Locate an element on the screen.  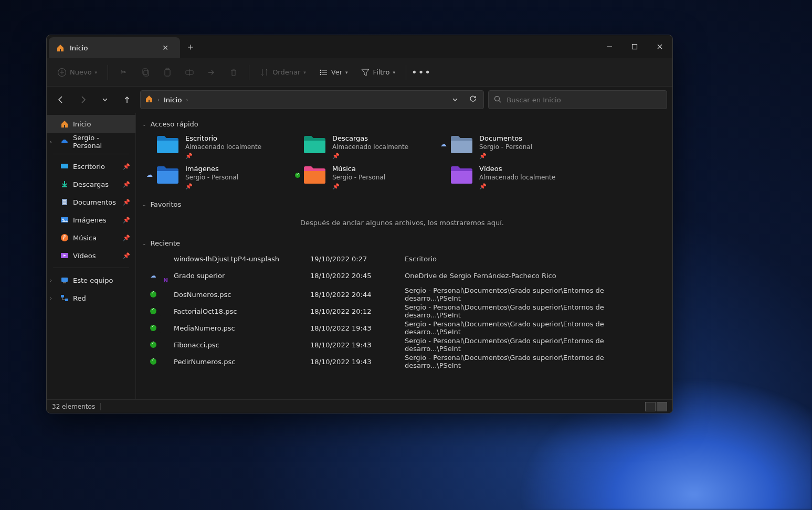
network-icon is located at coordinates (65, 298).